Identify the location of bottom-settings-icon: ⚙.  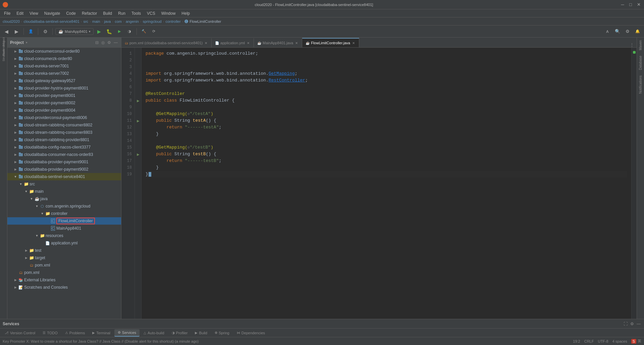
(632, 324).